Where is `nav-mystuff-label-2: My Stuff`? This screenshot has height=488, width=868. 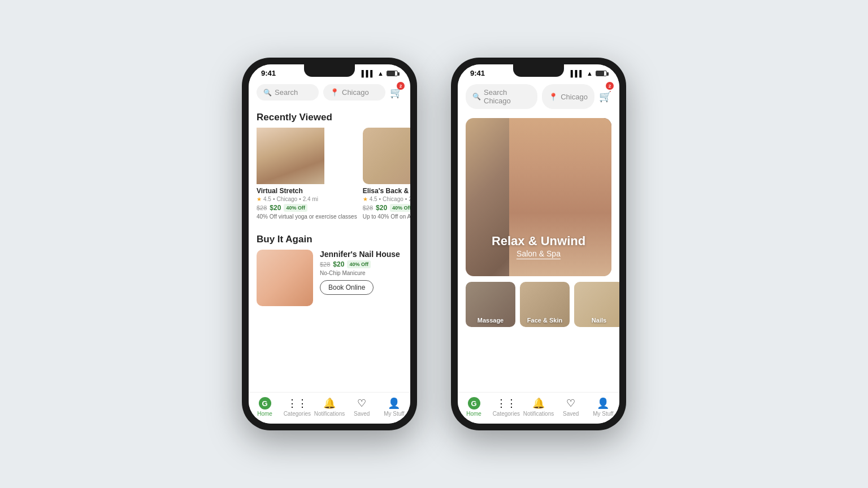
nav-mystuff-label-2: My Stuff is located at coordinates (604, 413).